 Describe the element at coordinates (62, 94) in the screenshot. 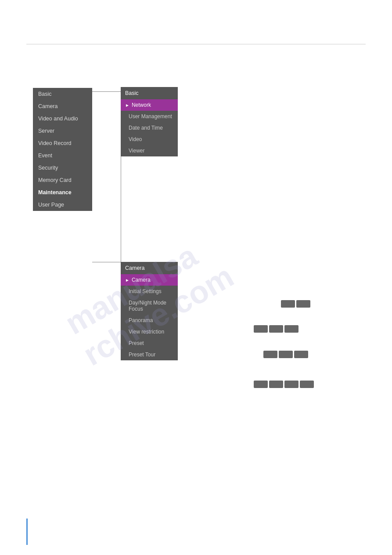

I see `sidebar-item-basic: Basic` at that location.